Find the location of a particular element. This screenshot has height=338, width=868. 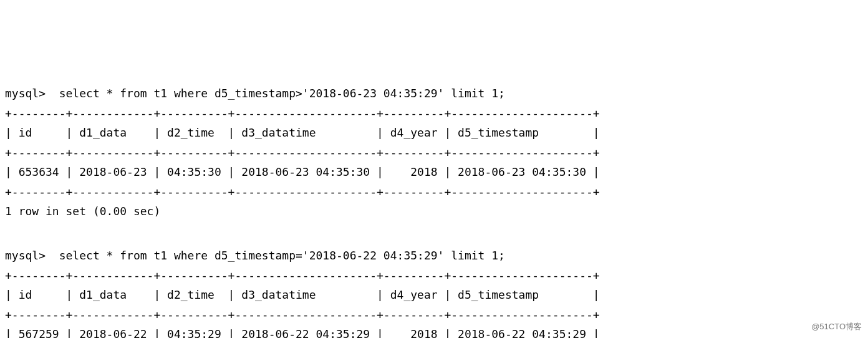

sql-query: select * from t1 where d5_timestamp>'201… is located at coordinates (279, 94).